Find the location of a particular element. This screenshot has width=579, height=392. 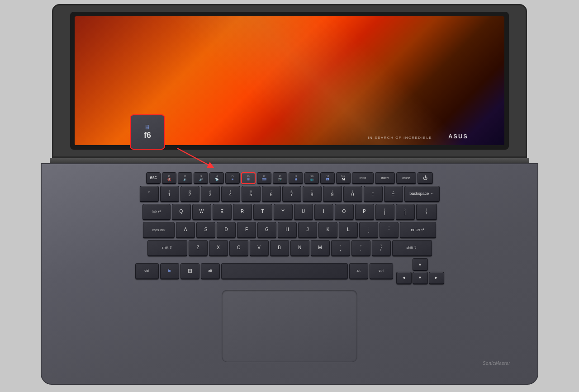

key-f5: f5☀ is located at coordinates (233, 178).